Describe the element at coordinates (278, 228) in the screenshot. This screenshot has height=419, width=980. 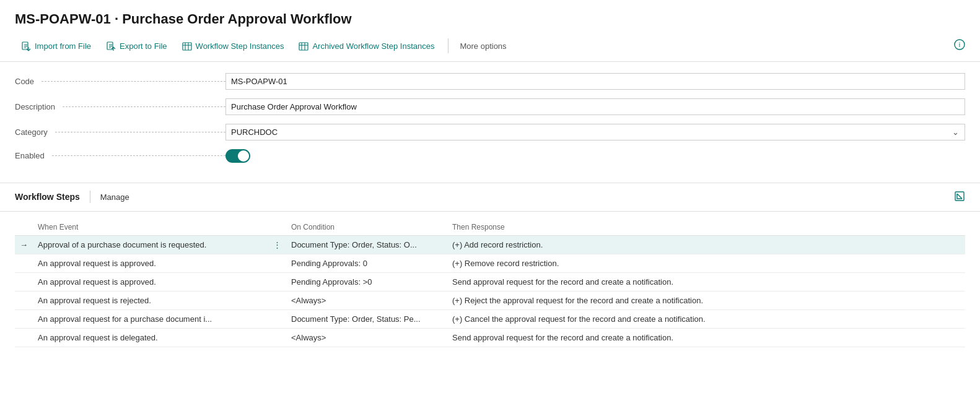
I see `col-drag-header` at that location.